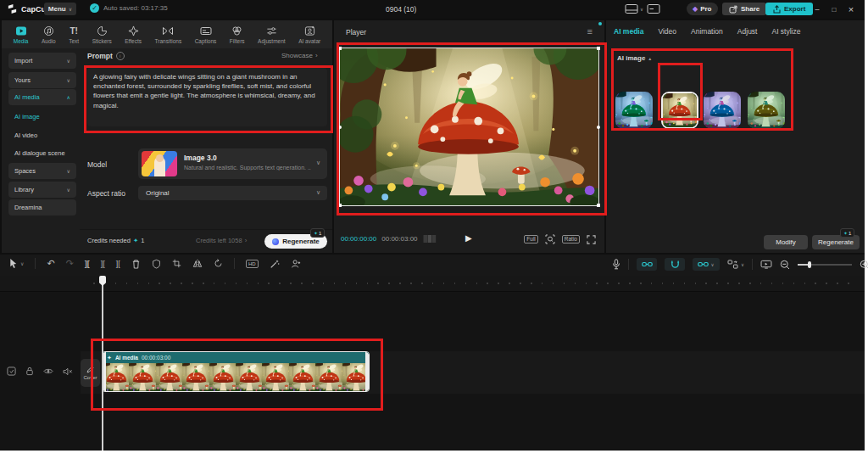 This screenshot has width=868, height=459. What do you see at coordinates (592, 239) in the screenshot?
I see `expand-icon` at bounding box center [592, 239].